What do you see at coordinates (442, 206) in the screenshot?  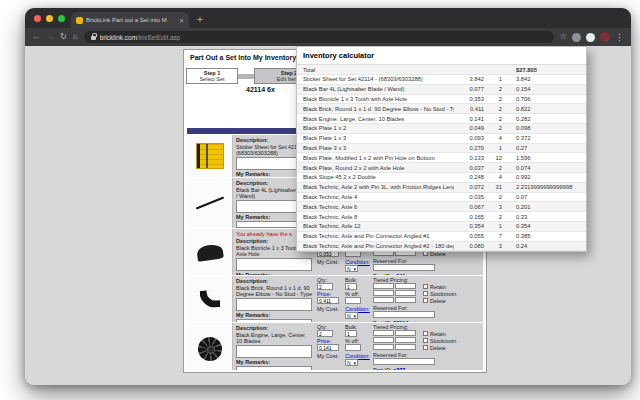 I see `calculator-row: Black Technic, Axle 6 0.067 3 0.201` at bounding box center [442, 206].